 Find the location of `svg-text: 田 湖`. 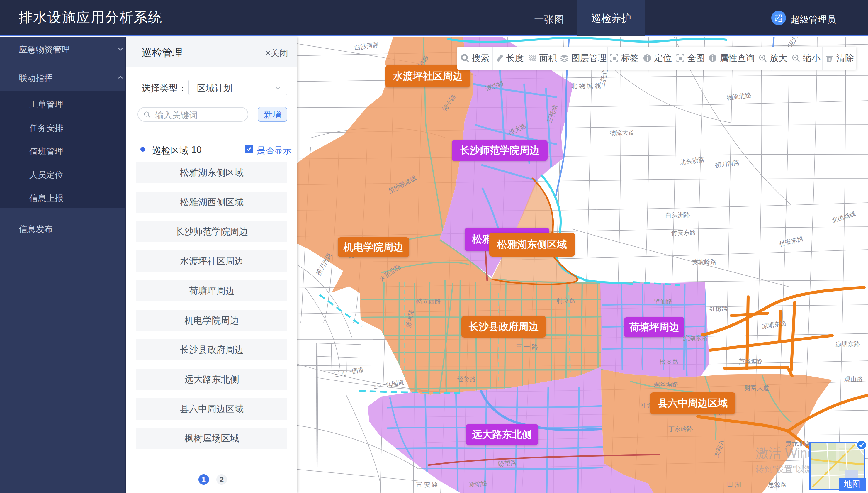

svg-text: 田 湖 is located at coordinates (734, 485).